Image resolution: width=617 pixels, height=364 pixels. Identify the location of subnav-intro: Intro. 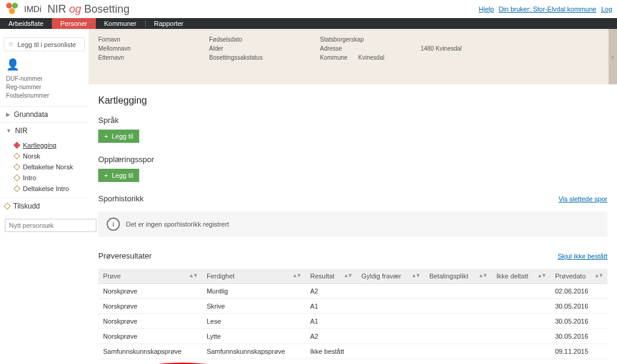
(52, 178).